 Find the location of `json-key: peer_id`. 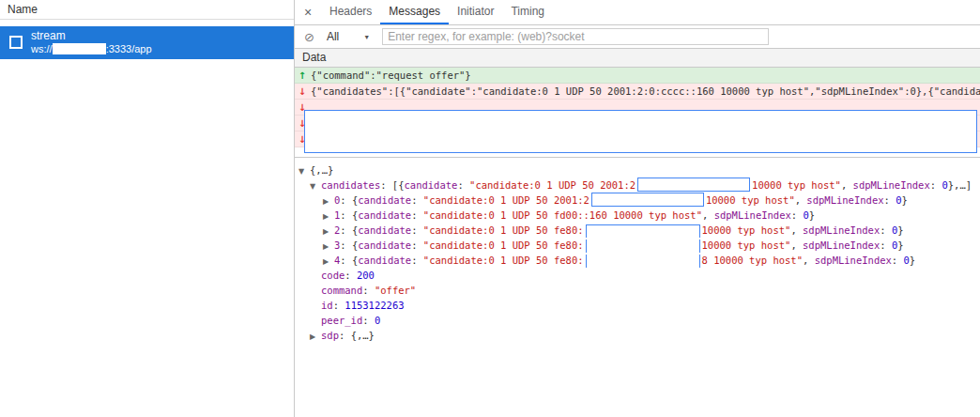

json-key: peer_id is located at coordinates (342, 320).